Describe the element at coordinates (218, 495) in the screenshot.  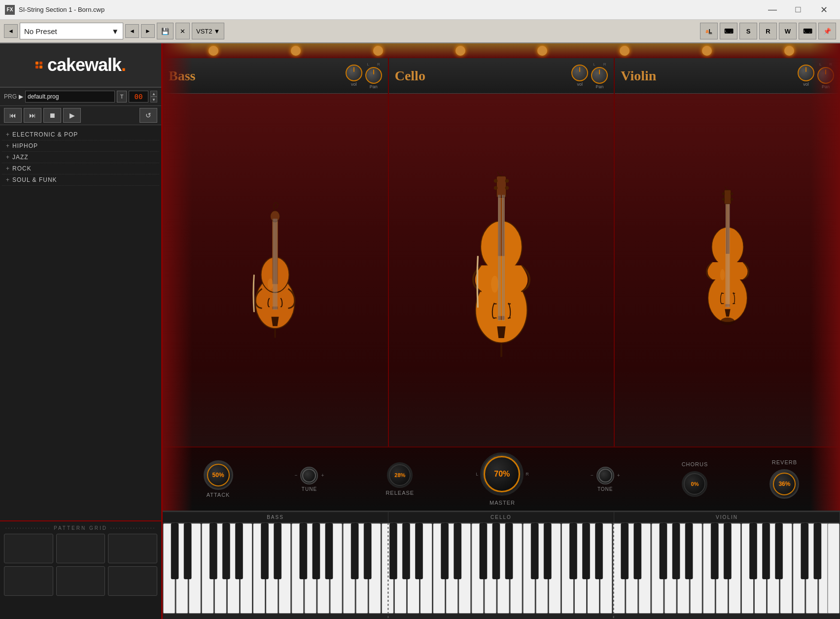
I see `attack-label: ATTACK` at that location.